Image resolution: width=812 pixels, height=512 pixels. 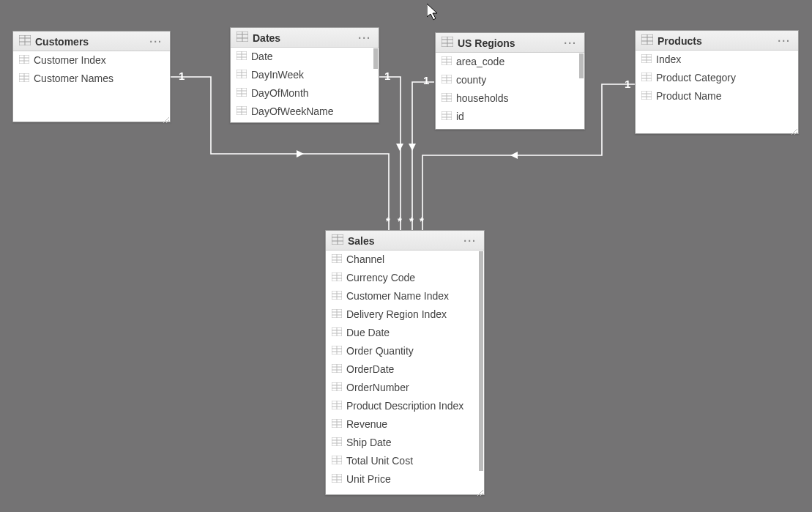 What do you see at coordinates (305, 94) in the screenshot?
I see `field-row: DayOfMonth` at bounding box center [305, 94].